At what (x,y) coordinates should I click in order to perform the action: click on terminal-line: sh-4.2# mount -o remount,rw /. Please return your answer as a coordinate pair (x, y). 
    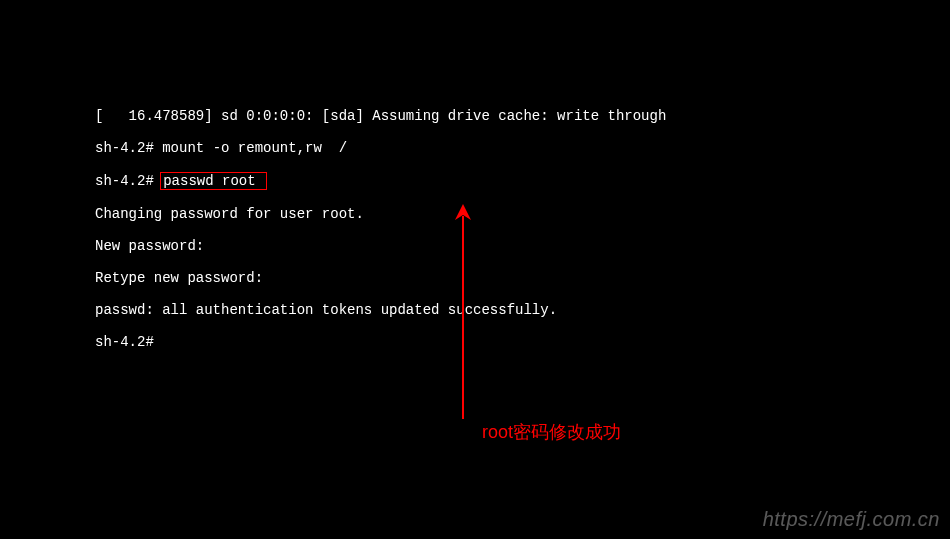
    Looking at the image, I should click on (522, 148).